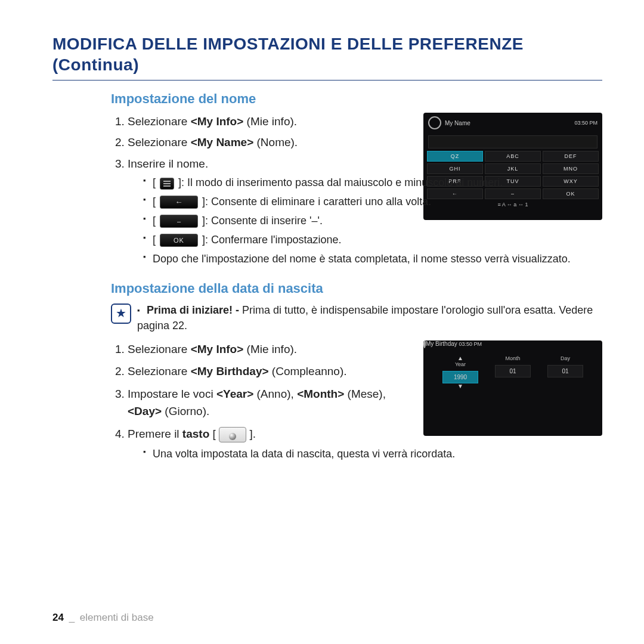 Image resolution: width=644 pixels, height=644 pixels. I want to click on page-footer: 24 _ elementi di base, so click(103, 618).